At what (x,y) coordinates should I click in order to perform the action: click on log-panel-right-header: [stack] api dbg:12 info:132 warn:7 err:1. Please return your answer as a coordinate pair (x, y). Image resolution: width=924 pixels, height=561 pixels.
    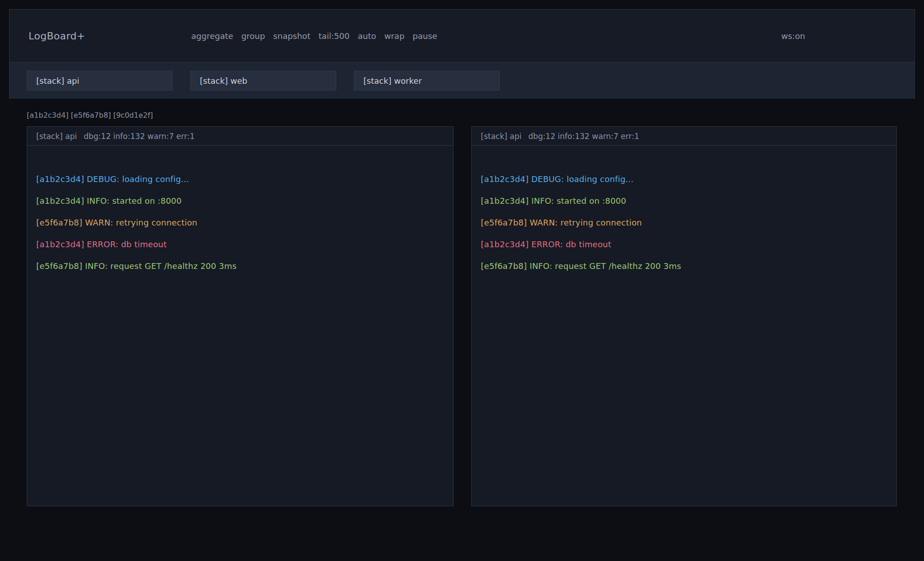
    Looking at the image, I should click on (684, 136).